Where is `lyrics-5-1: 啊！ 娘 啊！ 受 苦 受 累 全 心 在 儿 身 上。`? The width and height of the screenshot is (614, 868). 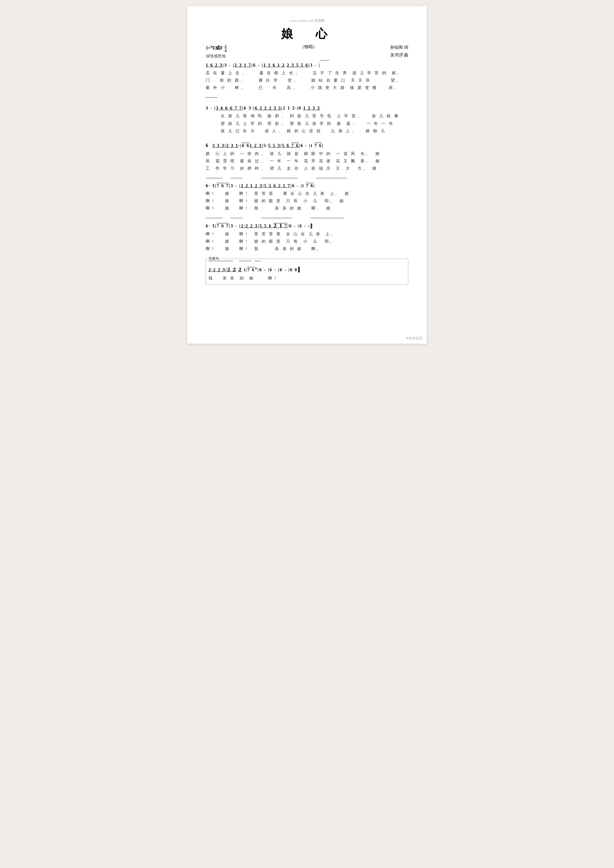
lyrics-5-1: 啊！ 娘 啊！ 受 苦 受 累 全 心 在 儿 身 上。 is located at coordinates (307, 234).